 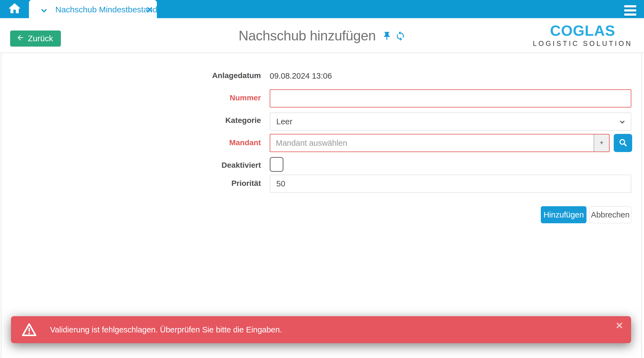 What do you see at coordinates (36, 38) in the screenshot?
I see `back-button: Zurück` at bounding box center [36, 38].